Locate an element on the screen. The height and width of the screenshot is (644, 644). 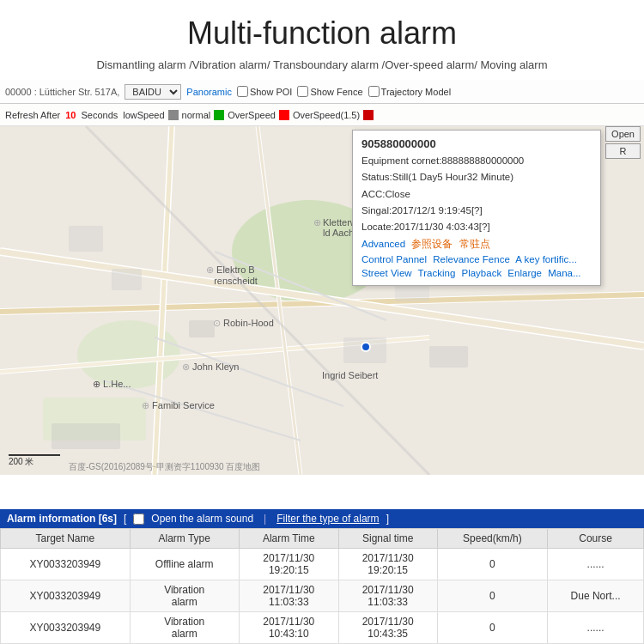
map-topbar: 00000 : Lütticher Str. 517A, BAIDU Googl… is located at coordinates (322, 92).